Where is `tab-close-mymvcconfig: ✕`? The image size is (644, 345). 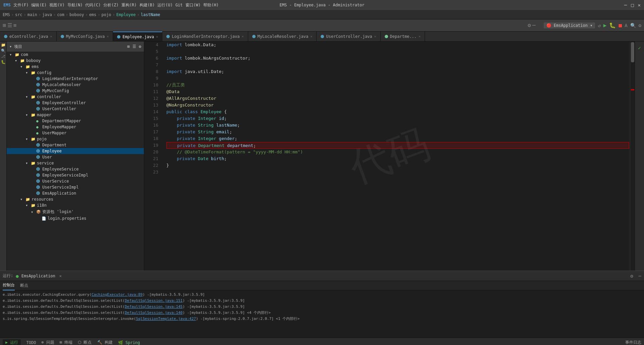
tab-close-mymvcconfig: ✕ is located at coordinates (108, 36).